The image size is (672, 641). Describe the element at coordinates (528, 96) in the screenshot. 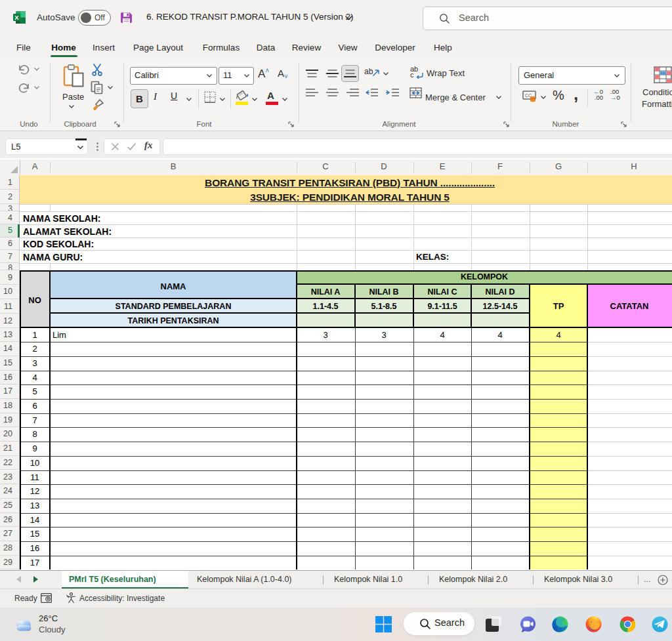

I see `svg-text: CC` at that location.